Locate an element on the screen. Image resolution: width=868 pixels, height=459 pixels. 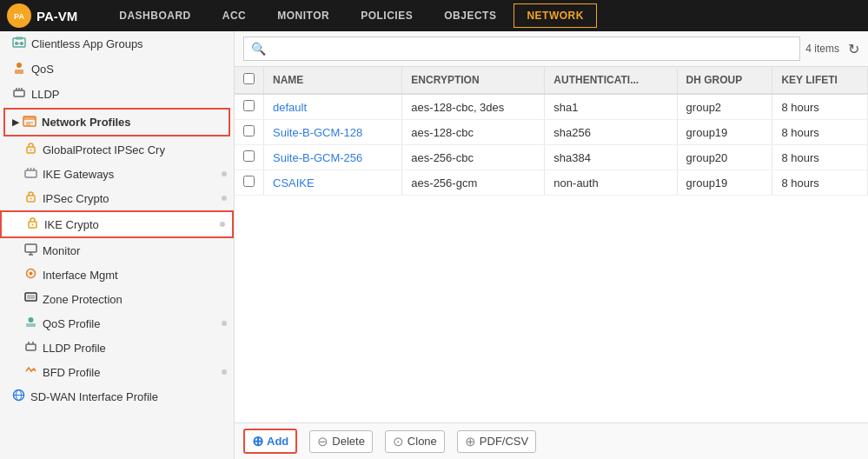
row-authentication: sha256 is located at coordinates (611, 132).